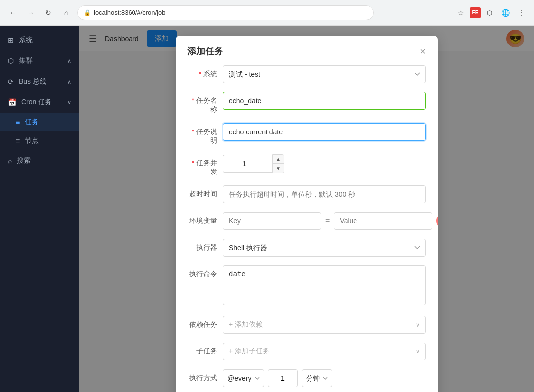 The width and height of the screenshot is (534, 392). I want to click on modal-title: 添加任务, so click(205, 51).